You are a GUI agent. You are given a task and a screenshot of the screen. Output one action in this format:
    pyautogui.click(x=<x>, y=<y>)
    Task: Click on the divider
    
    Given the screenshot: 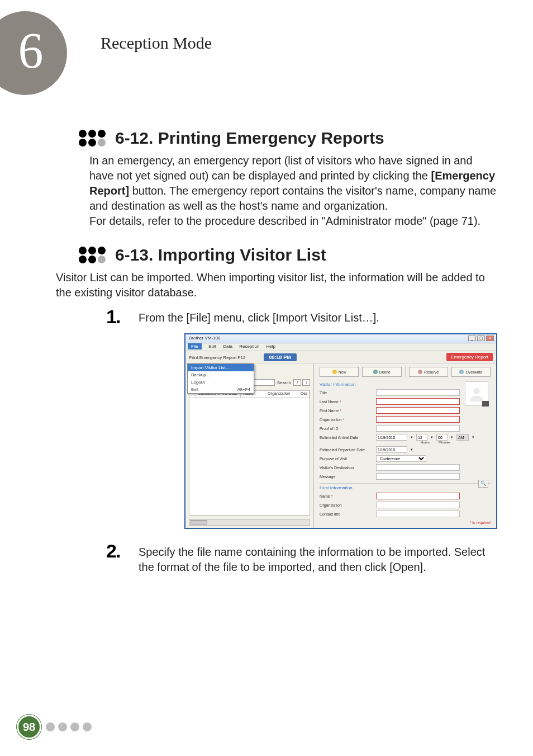 What is the action you would take?
    pyautogui.click(x=406, y=372)
    